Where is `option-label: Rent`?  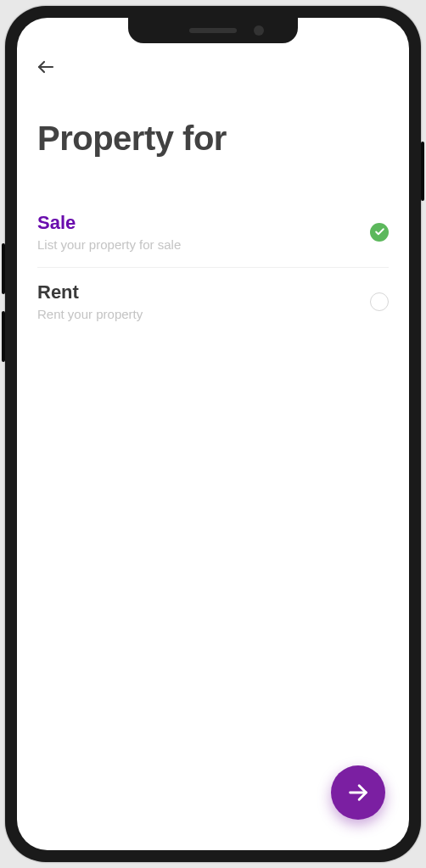
option-label: Rent is located at coordinates (204, 292).